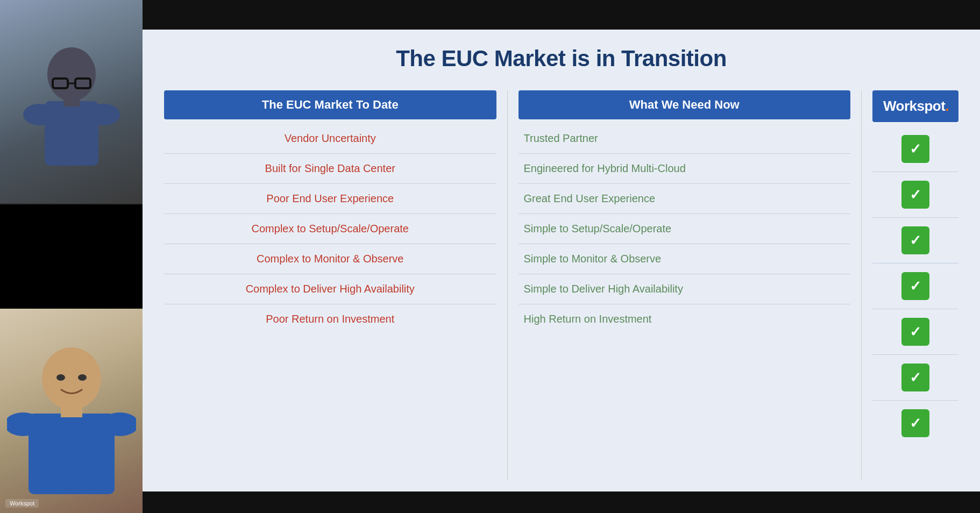 This screenshot has width=980, height=513. Describe the element at coordinates (685, 105) in the screenshot. I see `col-need-header: What We Need Now` at that location.